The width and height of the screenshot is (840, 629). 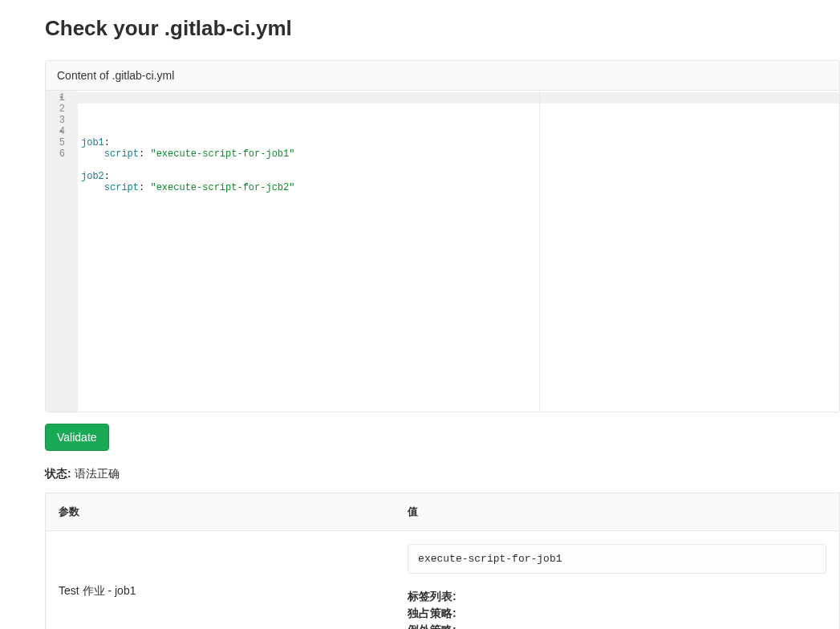 What do you see at coordinates (58, 132) in the screenshot?
I see `line-number: 4▾` at bounding box center [58, 132].